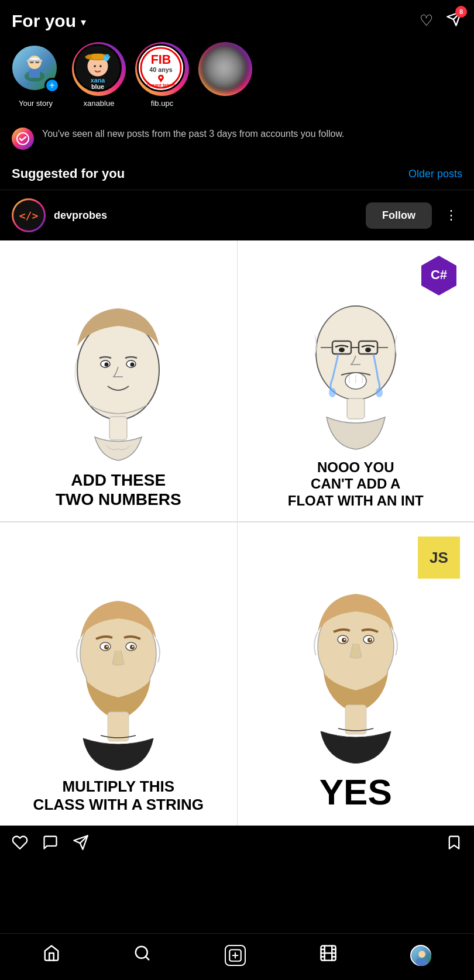 This screenshot has width=474, height=980. I want to click on story-item-blurred, so click(225, 76).